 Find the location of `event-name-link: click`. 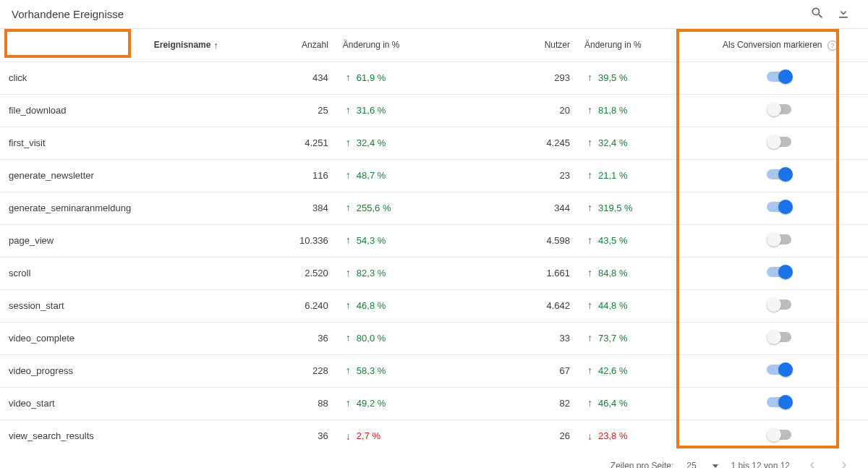

event-name-link: click is located at coordinates (17, 78).